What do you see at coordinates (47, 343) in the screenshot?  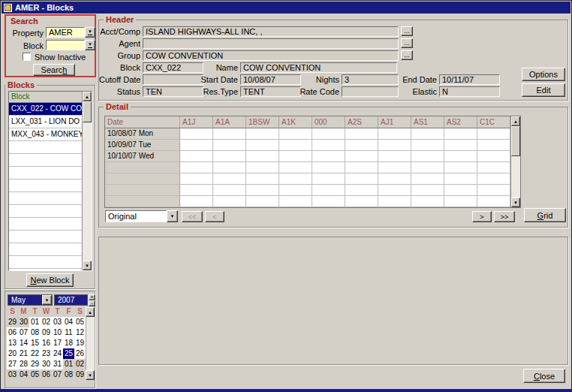 I see `calendar-day: 16` at bounding box center [47, 343].